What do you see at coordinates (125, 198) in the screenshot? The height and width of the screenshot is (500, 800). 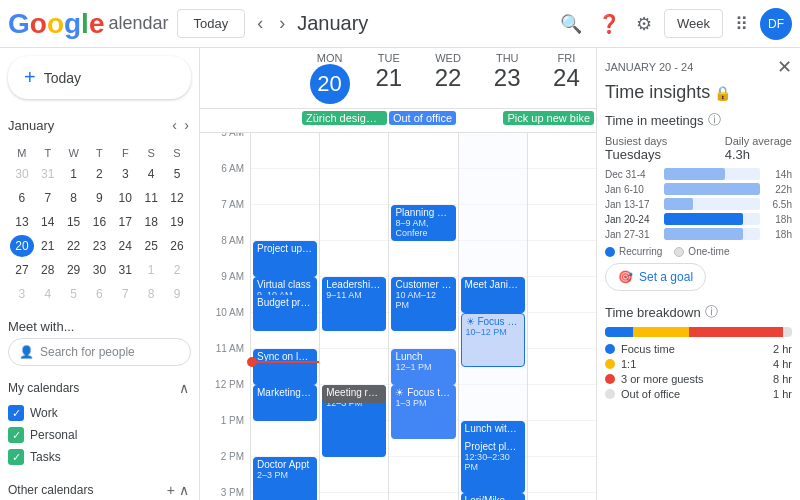 I see `mini-cal-day: 10` at bounding box center [125, 198].